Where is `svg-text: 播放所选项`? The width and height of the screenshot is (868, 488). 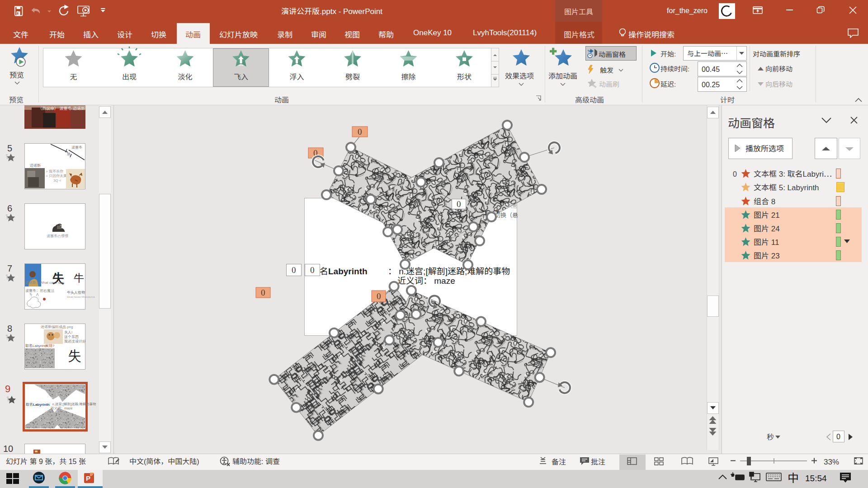
svg-text: 播放所选项 is located at coordinates (765, 148).